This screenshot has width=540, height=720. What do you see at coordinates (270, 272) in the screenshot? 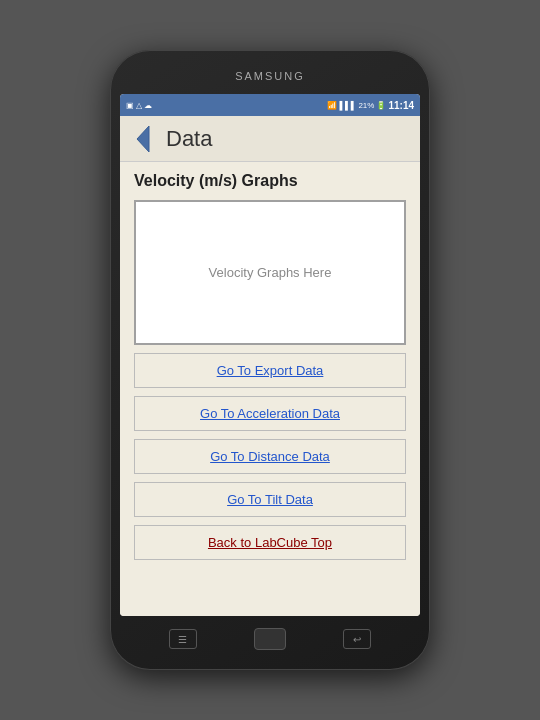
I see `graph-placeholder: Velocity Graphs Here` at bounding box center [270, 272].